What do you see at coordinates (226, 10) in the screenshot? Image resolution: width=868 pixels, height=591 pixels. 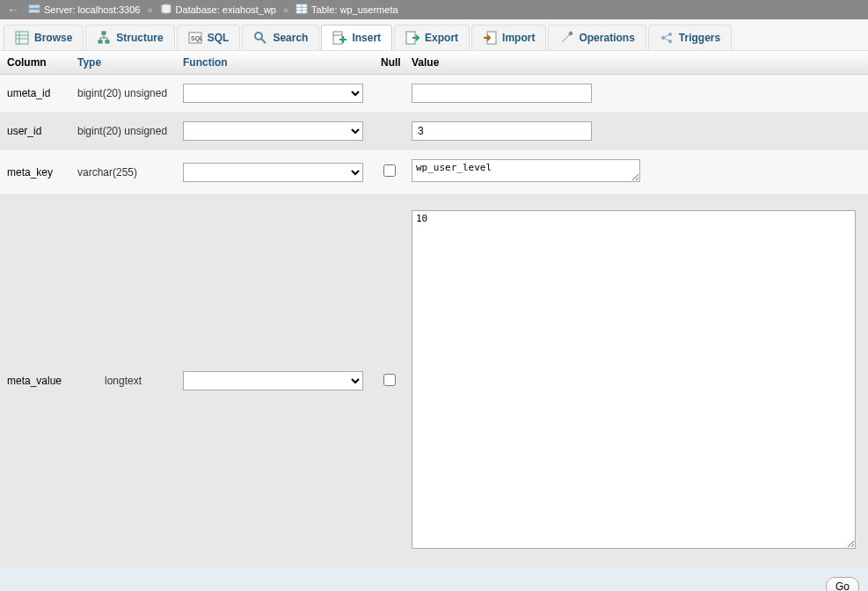 I see `breadcrumb-database: Database: exiahost_wp` at bounding box center [226, 10].